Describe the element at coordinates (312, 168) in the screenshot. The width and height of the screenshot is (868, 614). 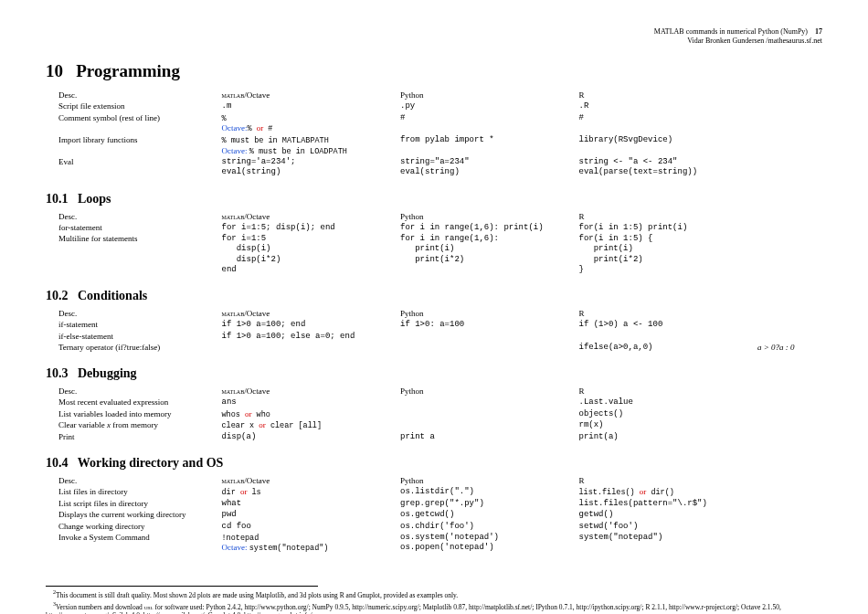
I see `cell-matlab: string='a=234'; eval(string)` at that location.